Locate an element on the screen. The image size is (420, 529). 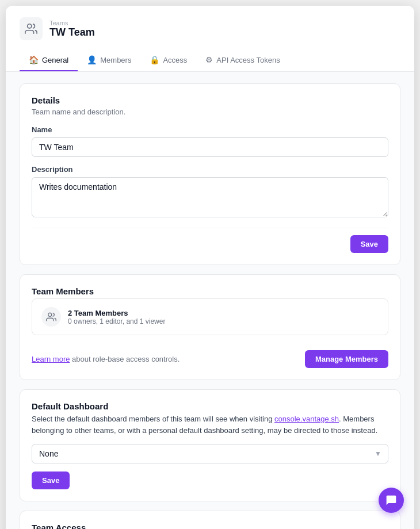
tab-members-label: Members is located at coordinates (116, 60).